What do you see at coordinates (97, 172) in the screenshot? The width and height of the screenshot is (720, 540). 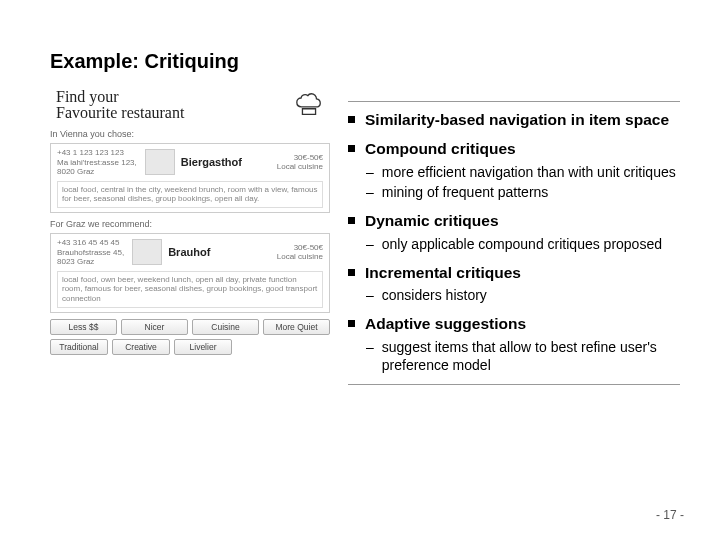 I see `vienna-addr2: 8020 Graz` at bounding box center [97, 172].